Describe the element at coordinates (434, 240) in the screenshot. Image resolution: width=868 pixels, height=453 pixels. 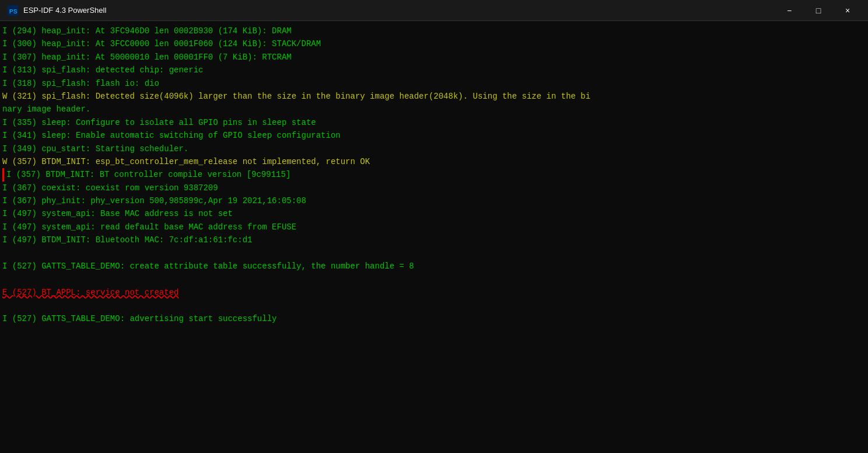
I see `terminal-line: I (497) BTDM_INIT: Bluetooth MAC: 7c:df:…` at that location.